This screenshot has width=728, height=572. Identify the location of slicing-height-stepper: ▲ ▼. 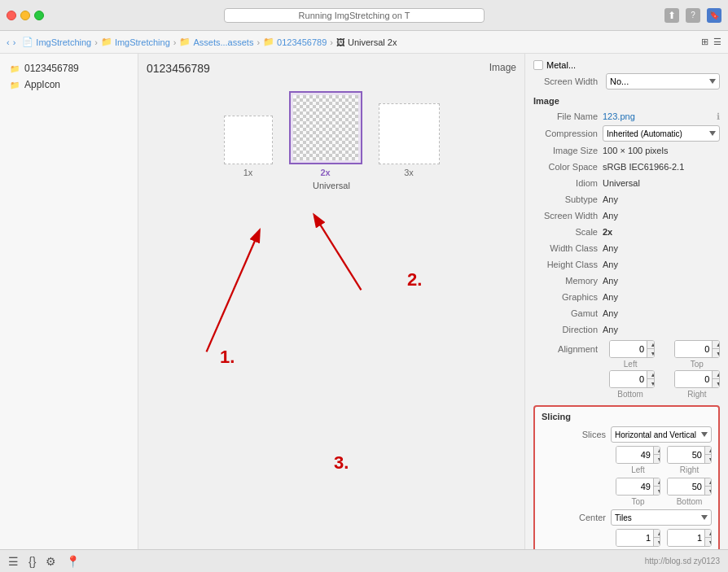
(708, 538).